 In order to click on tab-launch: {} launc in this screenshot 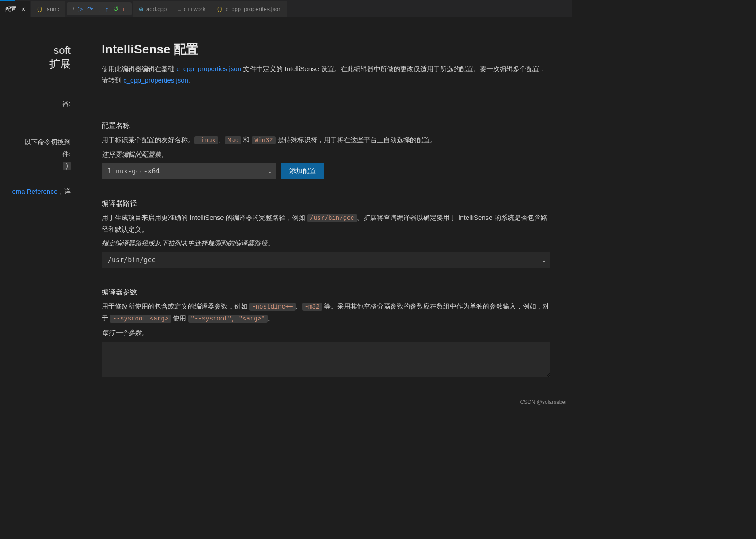, I will do `click(48, 9)`.